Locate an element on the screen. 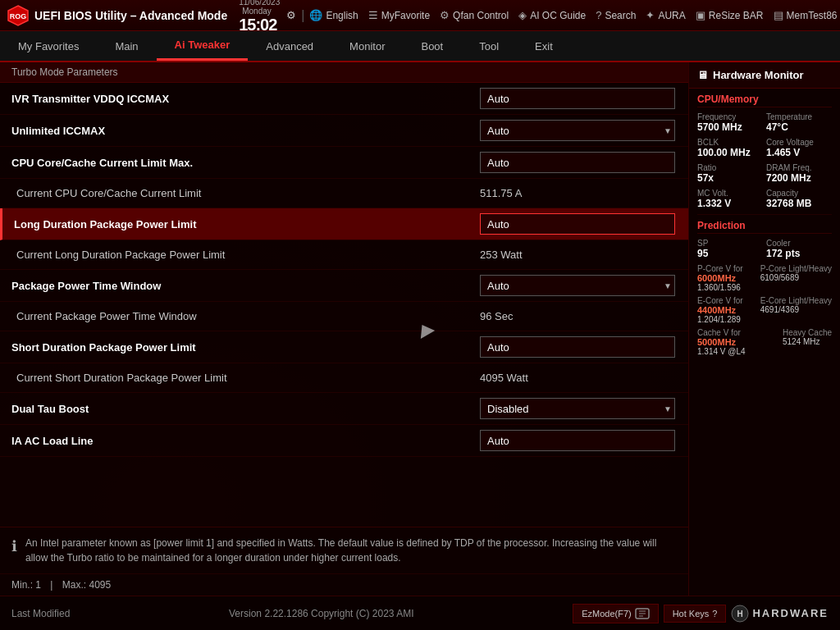 This screenshot has height=630, width=840. hotkeys-button: Hot Keys ? is located at coordinates (696, 614).